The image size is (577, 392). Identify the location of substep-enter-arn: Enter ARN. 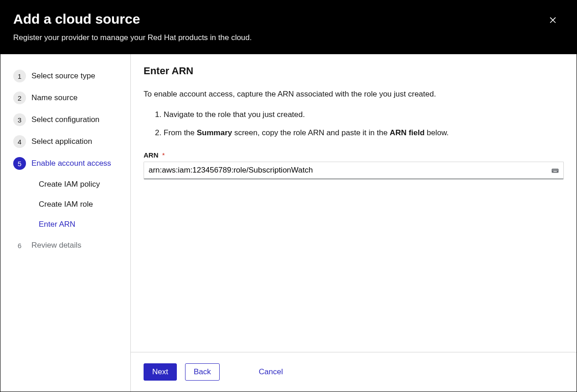
(81, 224).